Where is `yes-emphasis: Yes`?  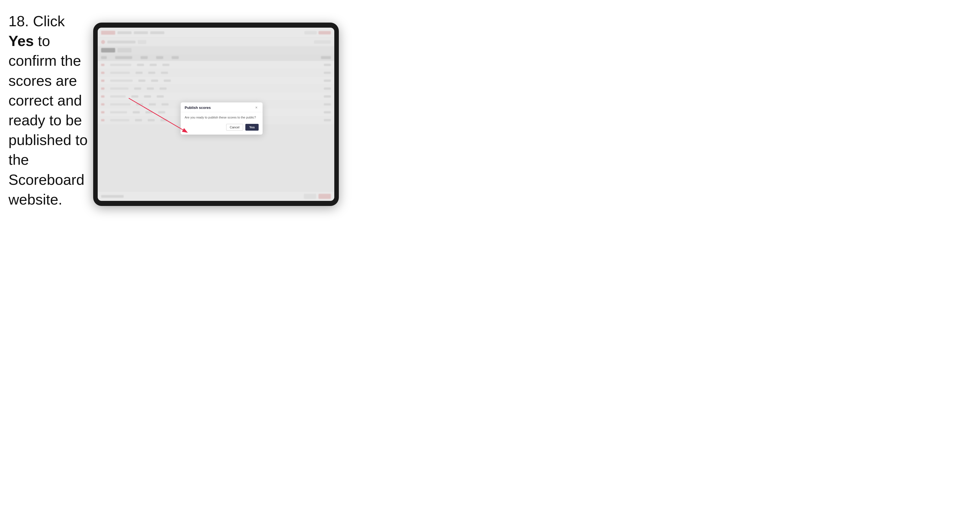 yes-emphasis: Yes is located at coordinates (21, 41).